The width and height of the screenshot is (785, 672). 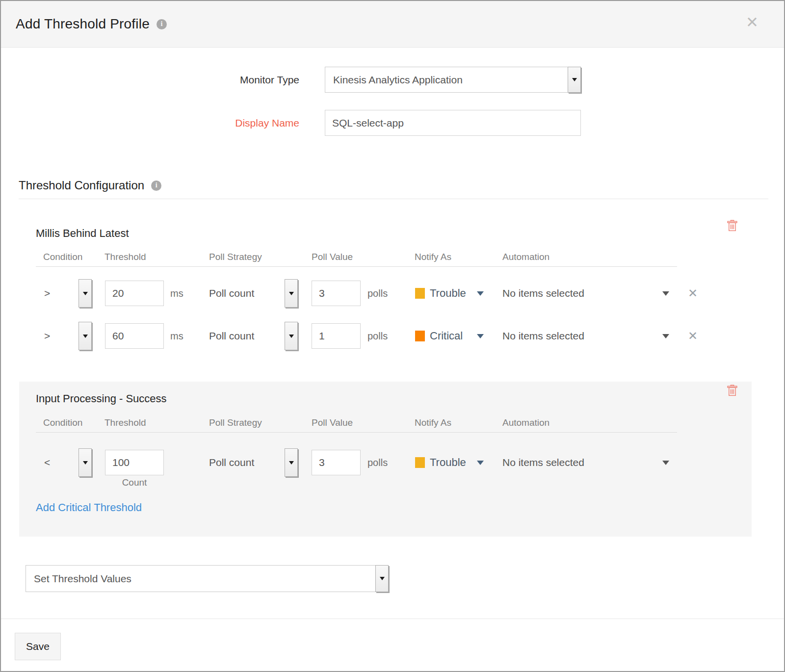 I want to click on metric-title: Millis Behind Latest, so click(x=82, y=233).